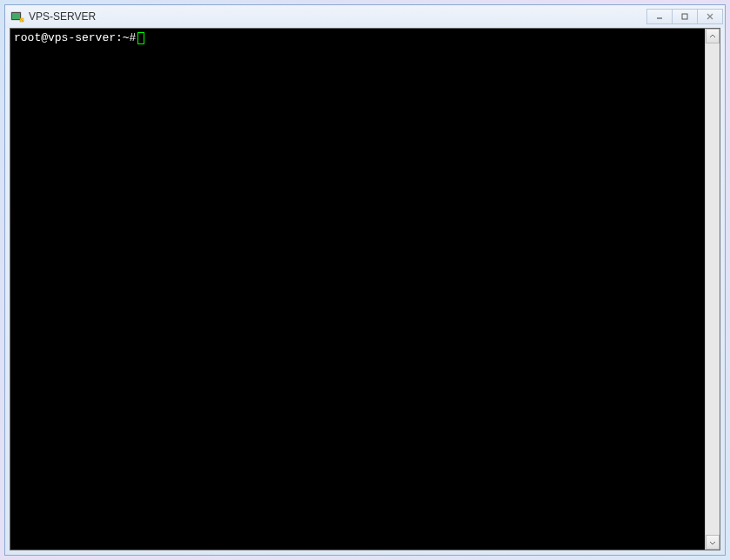  Describe the element at coordinates (710, 17) in the screenshot. I see `close-icon` at that location.